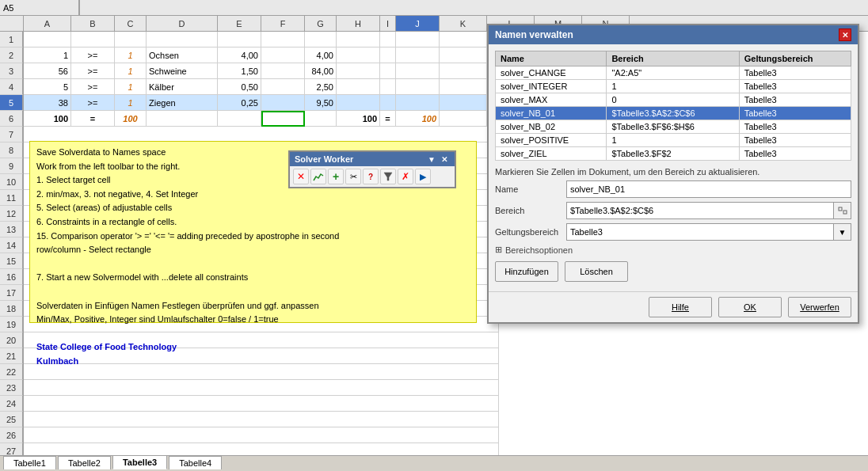 This screenshot has height=471, width=868. I want to click on cell-F3, so click(284, 71).